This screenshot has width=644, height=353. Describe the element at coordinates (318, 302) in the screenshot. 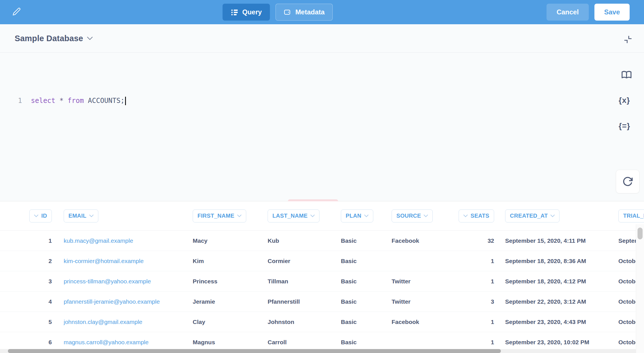

I see `table-row: 4 pfannerstill-jeramie@yahoo.example Jer…` at that location.